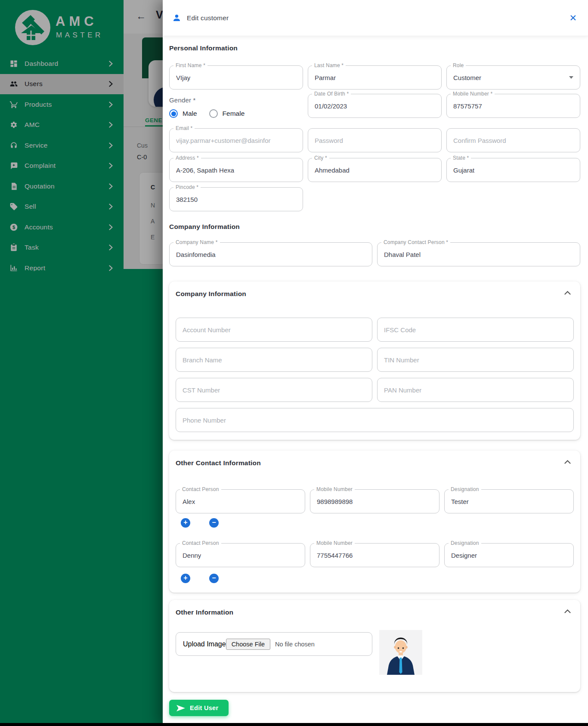 Image resolution: width=588 pixels, height=726 pixels. Describe the element at coordinates (199, 708) in the screenshot. I see `edit-user-button: Edit User` at that location.